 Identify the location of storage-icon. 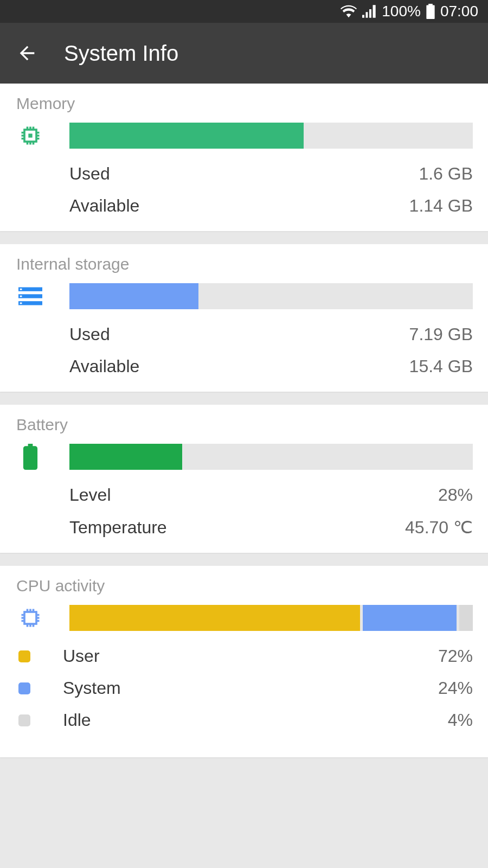
(30, 296).